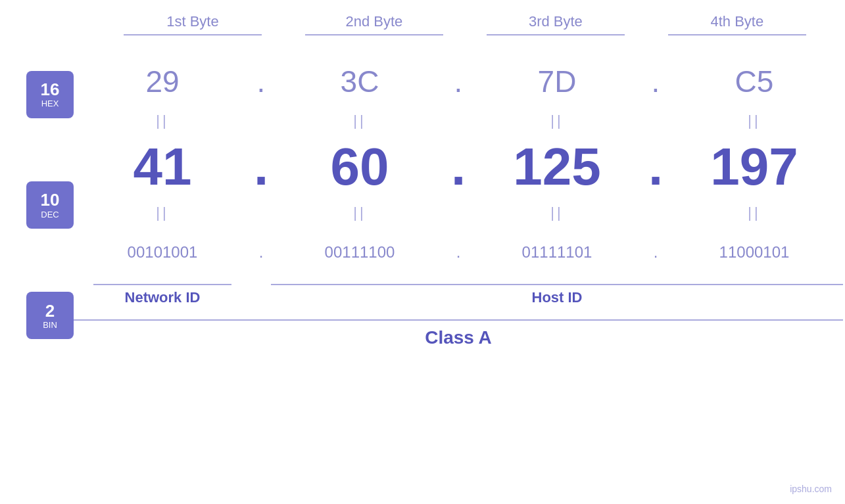 Image resolution: width=845 pixels, height=504 pixels. Describe the element at coordinates (737, 24) in the screenshot. I see `byte4-header: 4th Byte` at that location.